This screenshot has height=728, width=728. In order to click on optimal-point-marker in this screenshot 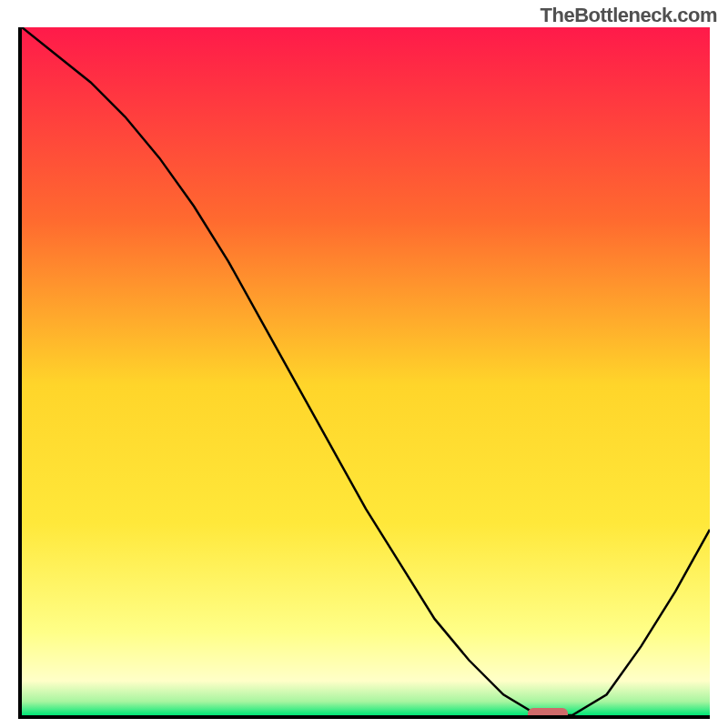, I will do `click(548, 713)`.